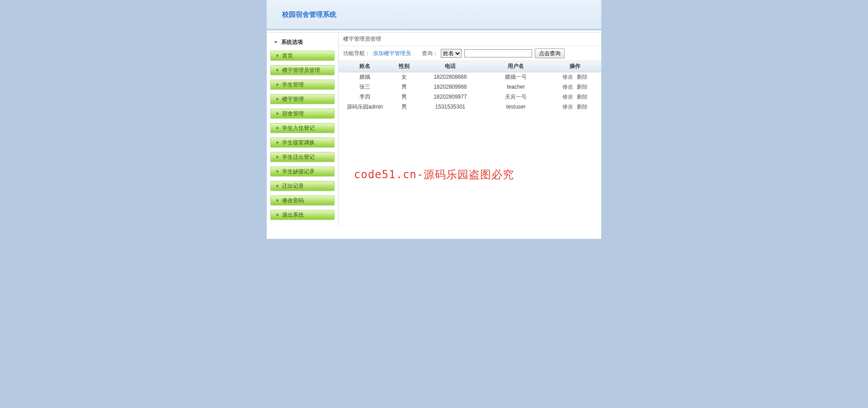  What do you see at coordinates (470, 53) in the screenshot?
I see `toolbar: 功能导航： 添加楼宇管理员 查询： 姓名 点击查询` at bounding box center [470, 53].